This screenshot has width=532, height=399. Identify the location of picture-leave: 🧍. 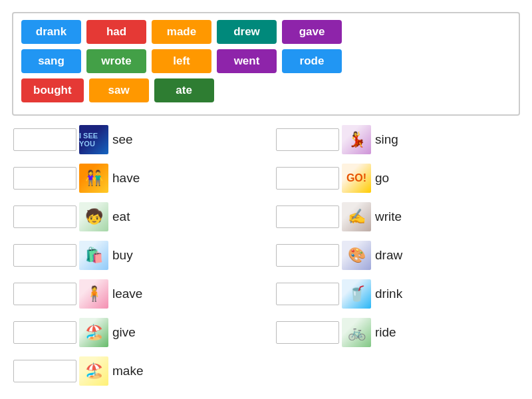
(94, 294).